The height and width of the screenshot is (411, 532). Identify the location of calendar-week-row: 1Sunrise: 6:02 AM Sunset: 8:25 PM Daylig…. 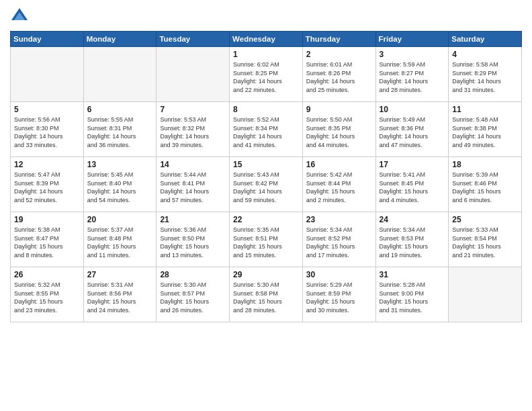
(266, 75).